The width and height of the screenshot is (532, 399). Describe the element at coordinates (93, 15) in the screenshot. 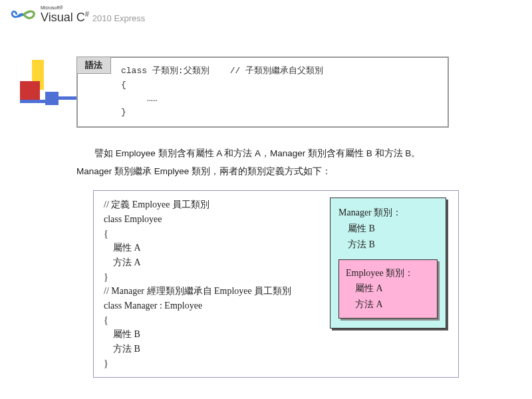

I see `product-title-block: Microsoft® Visual C# 2010 Express` at that location.